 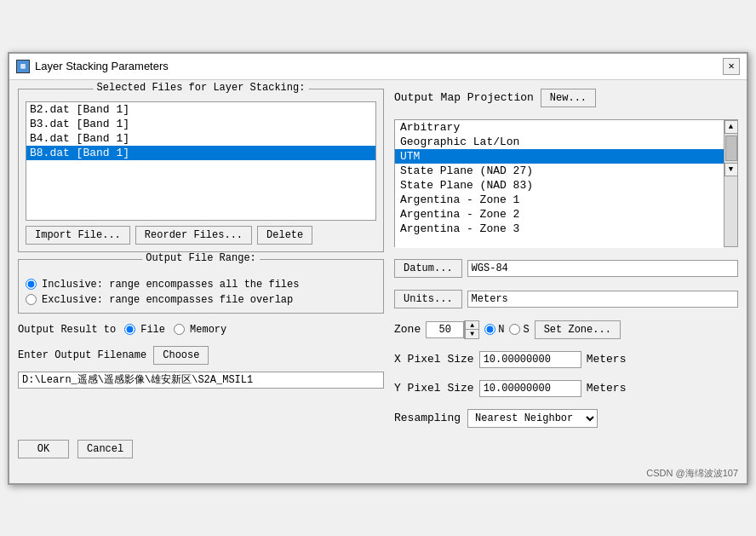 What do you see at coordinates (201, 153) in the screenshot?
I see `file-list-item: B8.dat [Band 1]` at bounding box center [201, 153].